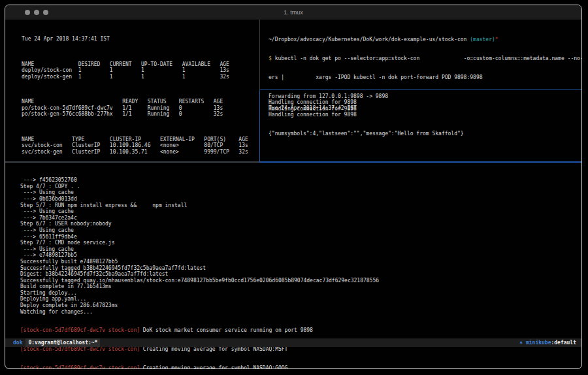  What do you see at coordinates (132, 162) in the screenshot?
I see `pane-border-horizontal-inactive` at bounding box center [132, 162].